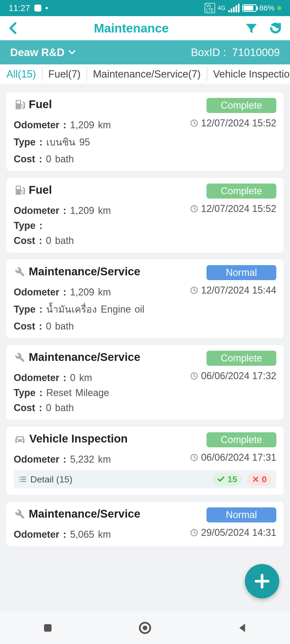 Image resolution: width=290 pixels, height=644 pixels. What do you see at coordinates (145, 52) in the screenshot?
I see `vehicle-header: Deaw R&D BoxID : 71010009` at bounding box center [145, 52].